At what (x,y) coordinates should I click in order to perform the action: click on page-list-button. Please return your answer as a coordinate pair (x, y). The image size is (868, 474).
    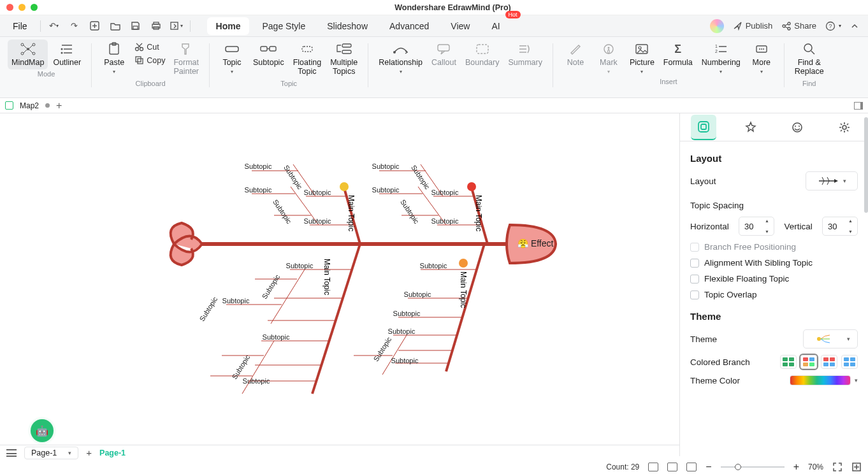
    Looking at the image, I should click on (11, 453).